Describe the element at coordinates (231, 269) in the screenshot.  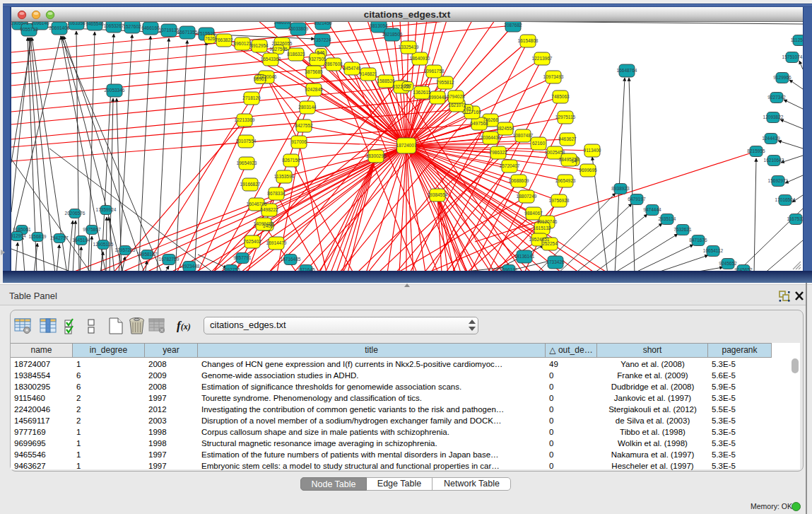
I see `svg-text: 1092755` at that location.